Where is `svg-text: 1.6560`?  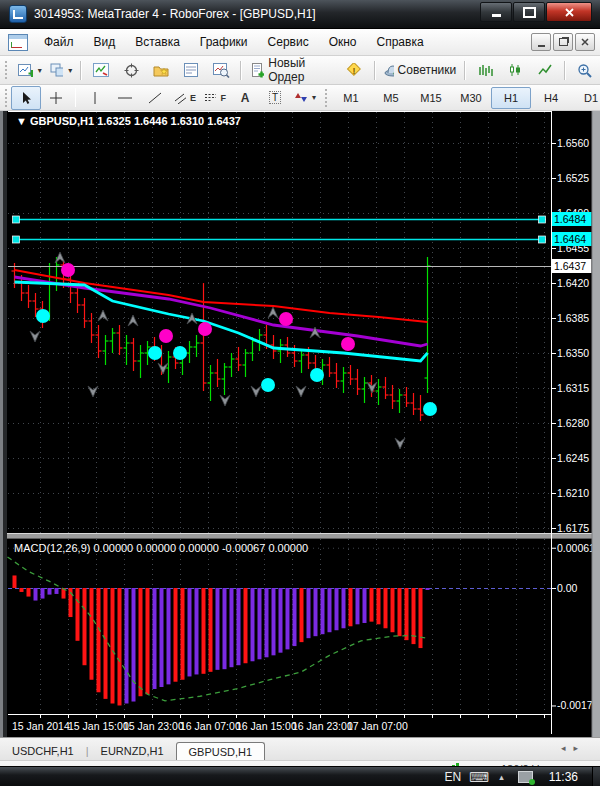
svg-text: 1.6560 is located at coordinates (573, 143).